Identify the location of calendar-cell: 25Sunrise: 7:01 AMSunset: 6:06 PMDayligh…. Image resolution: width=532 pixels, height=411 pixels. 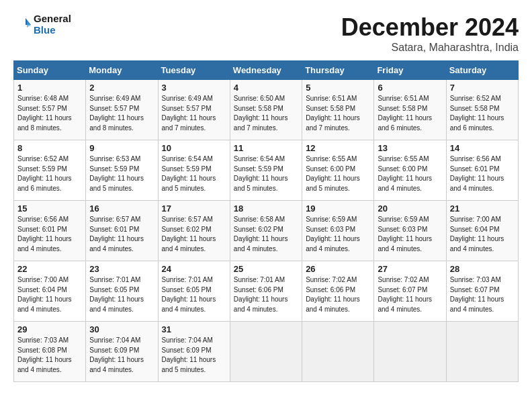
(266, 291).